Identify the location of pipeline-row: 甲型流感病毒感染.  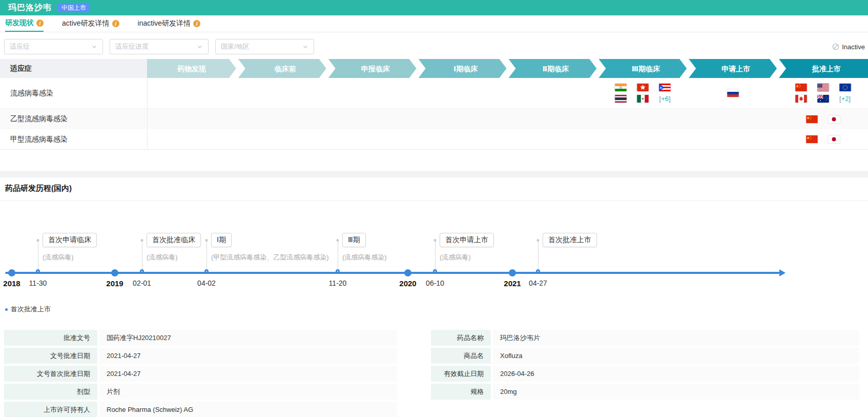
(434, 140).